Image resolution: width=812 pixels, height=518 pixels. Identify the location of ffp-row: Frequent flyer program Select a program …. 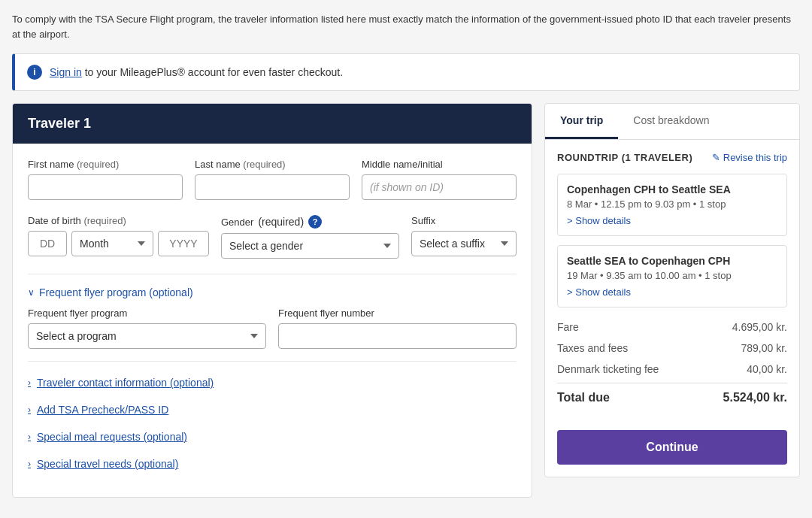
(272, 328).